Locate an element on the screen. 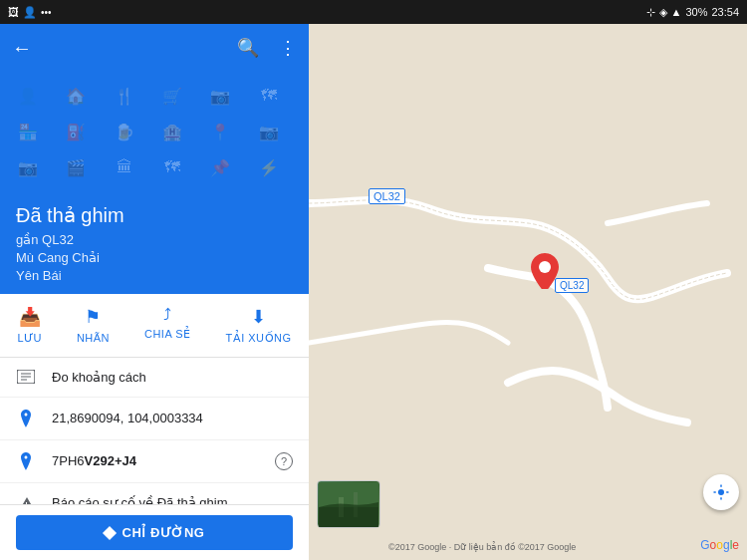 This screenshot has height=560, width=747. share-label: CHIA SẺ is located at coordinates (167, 335).